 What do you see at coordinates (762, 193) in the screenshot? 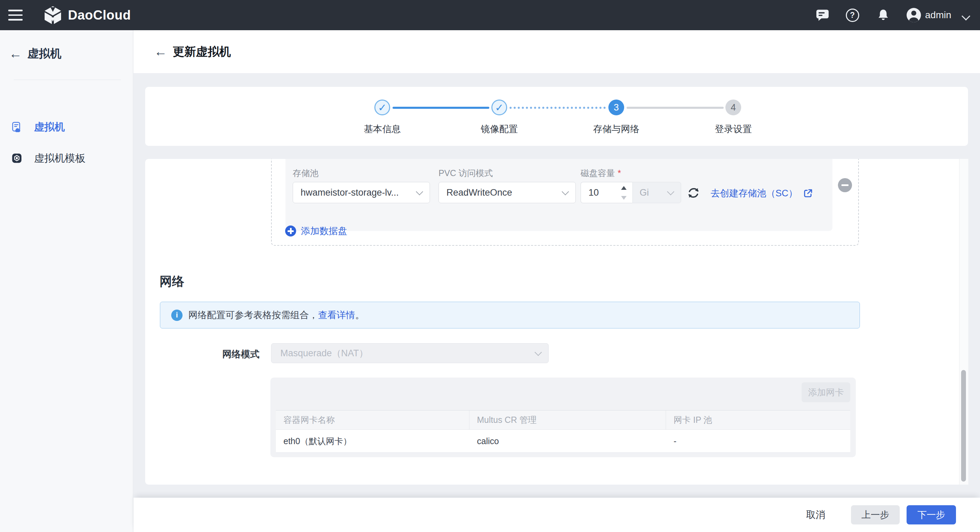
I see `create-storage-pool-link: 去创建存储池（SC）` at bounding box center [762, 193].